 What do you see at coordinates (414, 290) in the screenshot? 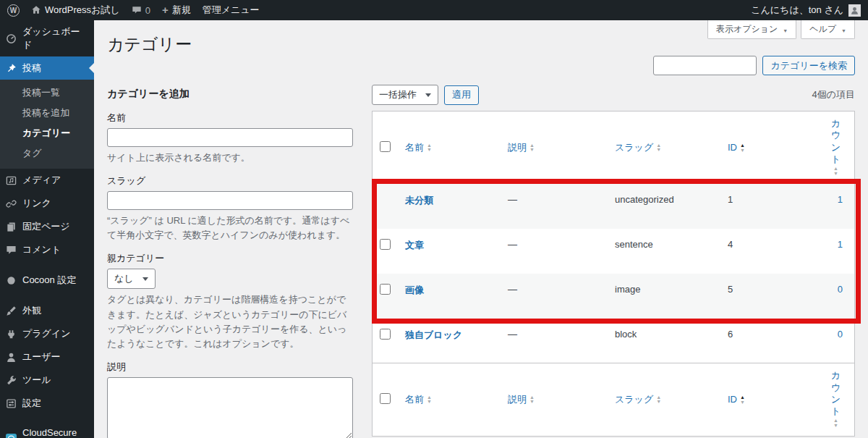
I see `category-name-link: 画像` at bounding box center [414, 290].